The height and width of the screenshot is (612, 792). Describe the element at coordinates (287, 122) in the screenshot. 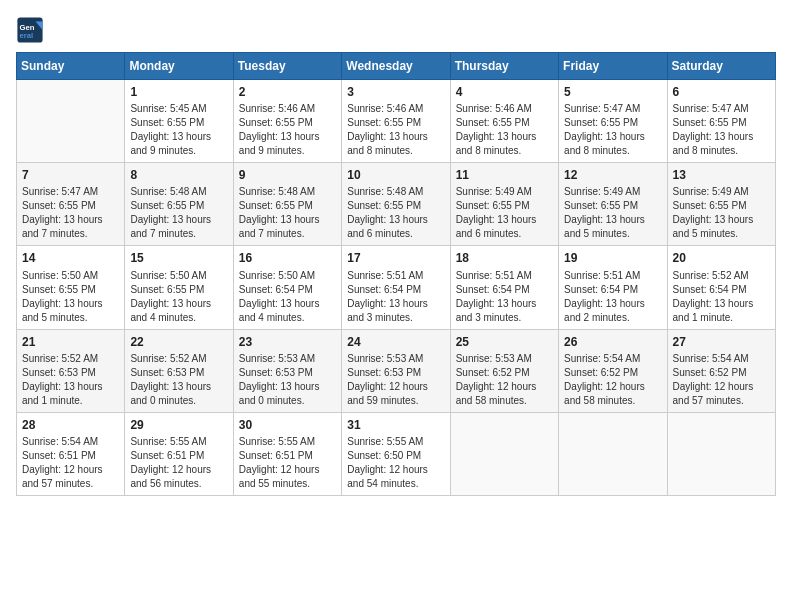

I see `calendar-cell: 2Sunrise: 5:46 AM Sunset: 6:55 PM Daylig…` at that location.